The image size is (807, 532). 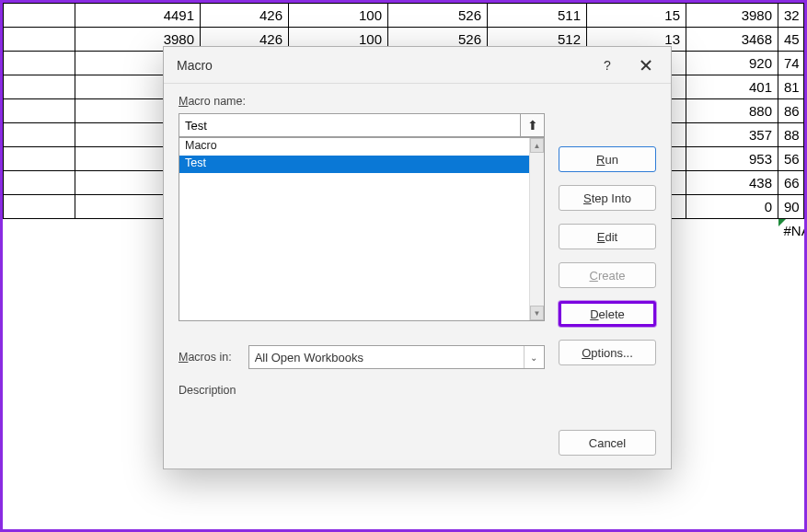 What do you see at coordinates (791, 207) in the screenshot?
I see `cell: 90` at bounding box center [791, 207].